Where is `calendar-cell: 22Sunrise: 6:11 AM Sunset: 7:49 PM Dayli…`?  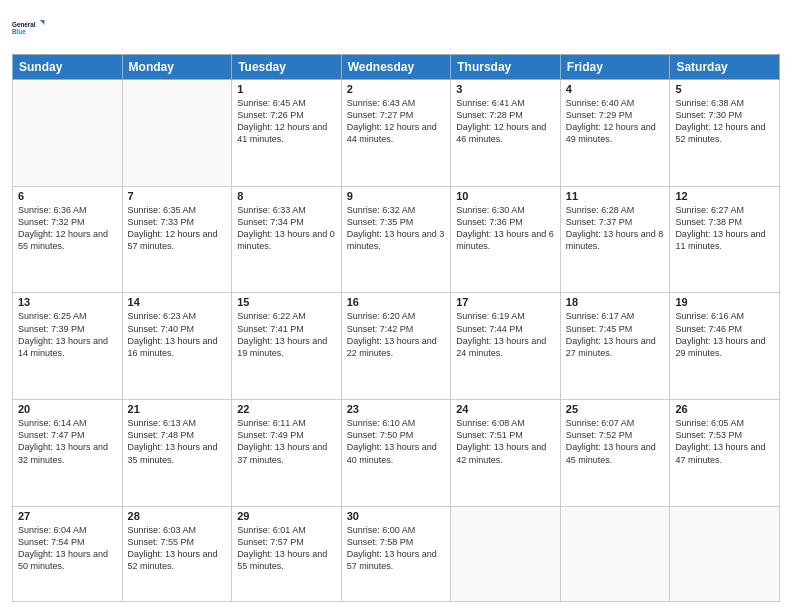 calendar-cell: 22Sunrise: 6:11 AM Sunset: 7:49 PM Dayli… is located at coordinates (287, 454).